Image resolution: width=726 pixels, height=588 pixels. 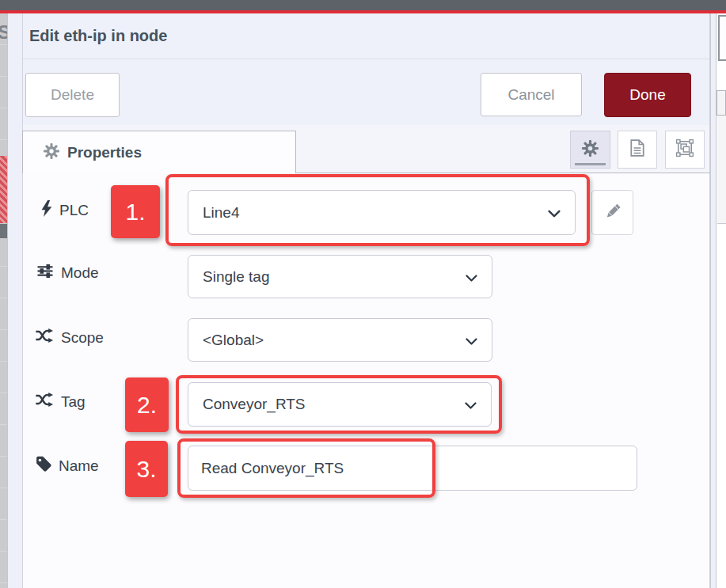 What do you see at coordinates (412, 469) in the screenshot?
I see `name-input` at bounding box center [412, 469].